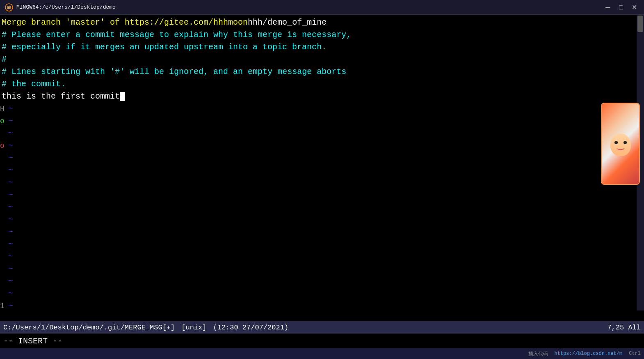  I want to click on minimize-button: ─, so click(608, 7).